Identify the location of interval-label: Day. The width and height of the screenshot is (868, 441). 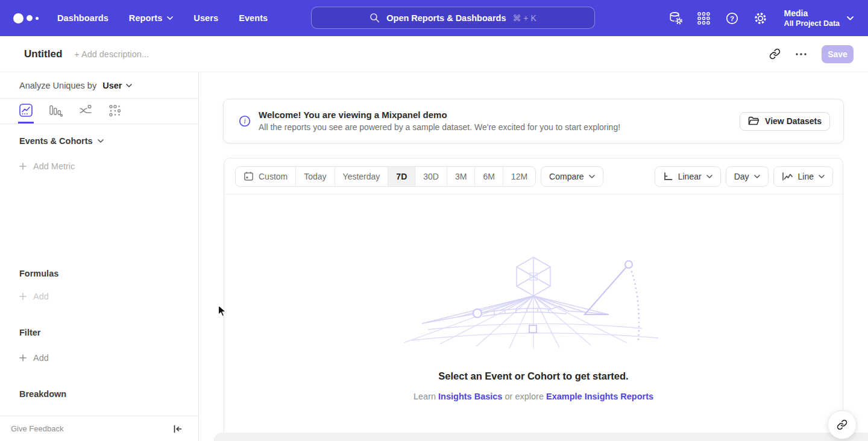
(741, 177).